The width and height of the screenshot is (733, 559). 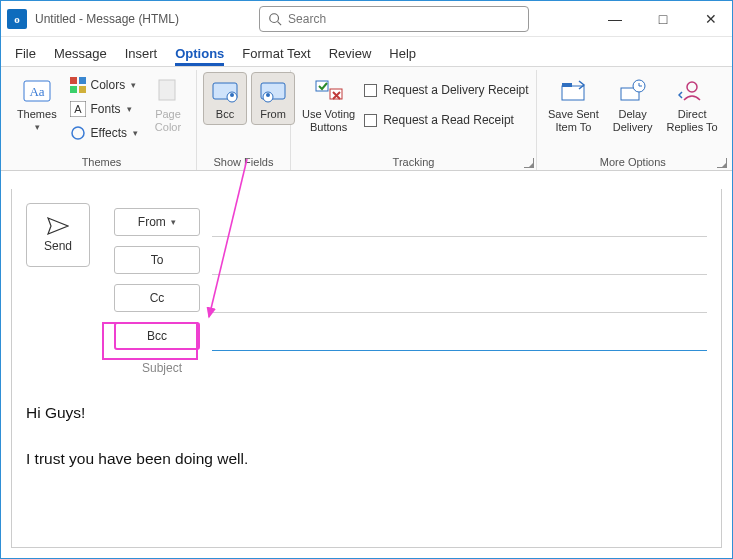 What do you see at coordinates (80, 56) in the screenshot?
I see `tab-message: Message` at bounding box center [80, 56].